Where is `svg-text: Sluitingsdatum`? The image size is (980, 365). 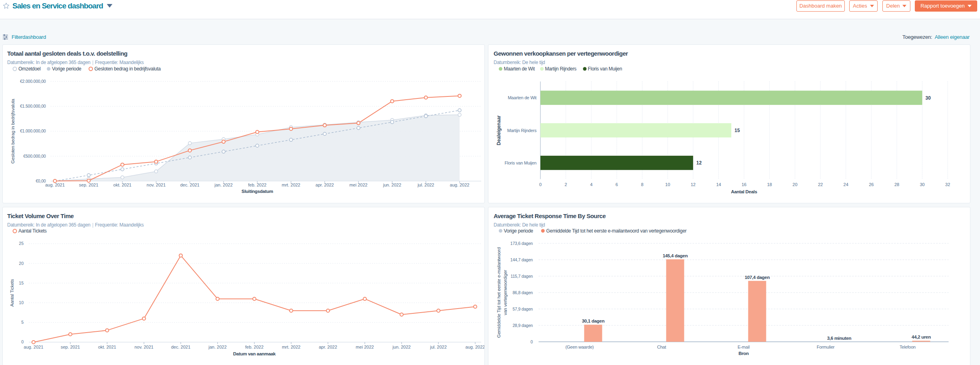
svg-text: Sluitingsdatum is located at coordinates (258, 191).